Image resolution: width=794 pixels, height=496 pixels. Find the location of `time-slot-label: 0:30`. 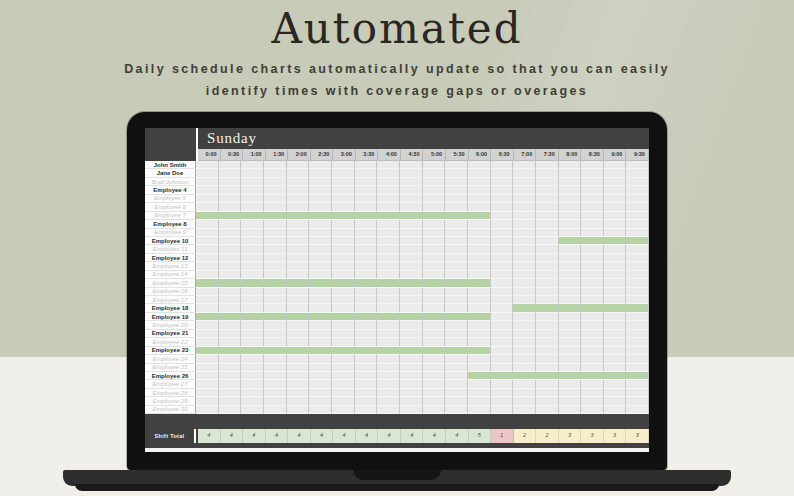

time-slot-label: 0:30 is located at coordinates (232, 154).